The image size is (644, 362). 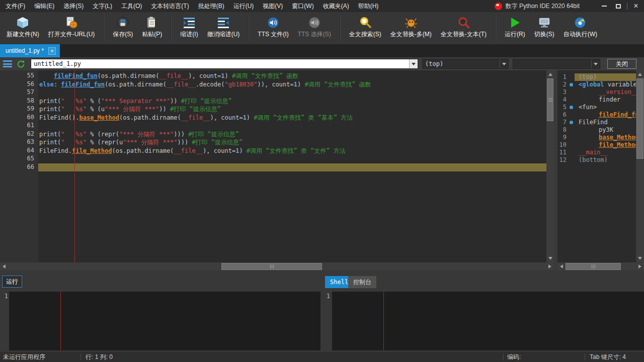 I want to click on structure-item: 2<global variables>, so click(x=597, y=84).